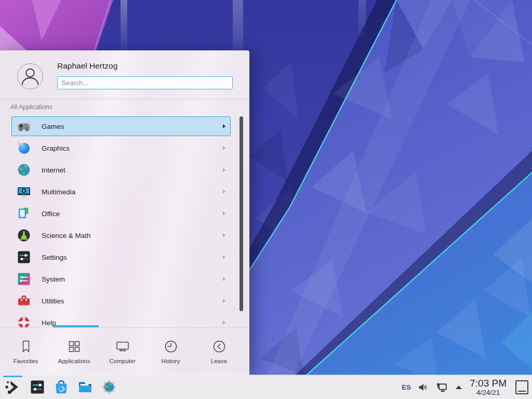 This screenshot has height=399, width=532. I want to click on tab-label: Leave, so click(219, 361).